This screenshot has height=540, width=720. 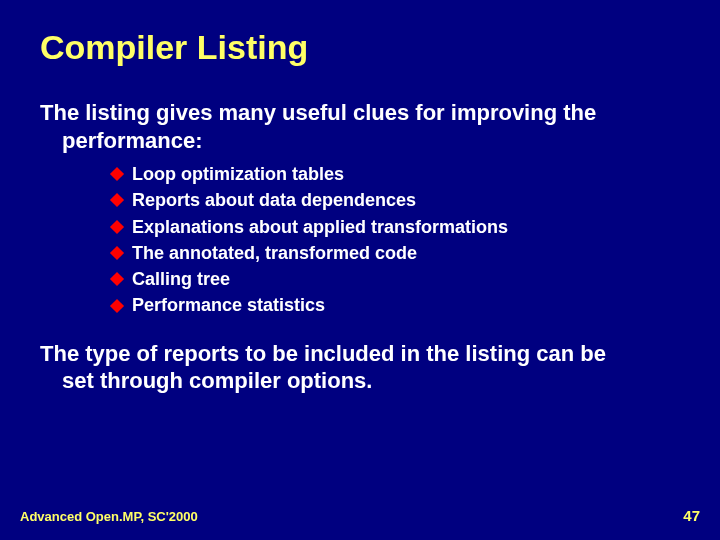 I want to click on intro-text: The listing gives many useful clues for …, so click(x=362, y=126).